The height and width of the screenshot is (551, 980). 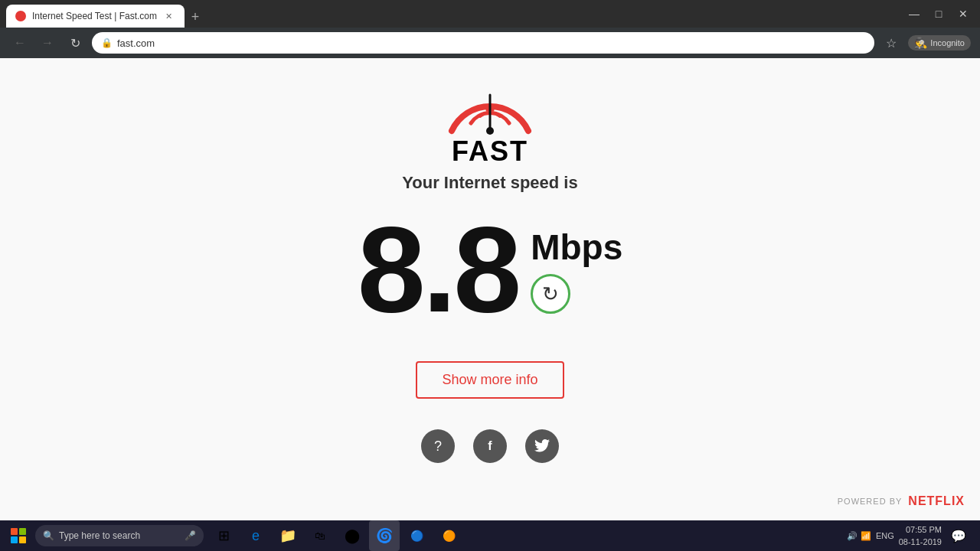 What do you see at coordinates (352, 536) in the screenshot?
I see `chrome-app: ⬤` at bounding box center [352, 536].